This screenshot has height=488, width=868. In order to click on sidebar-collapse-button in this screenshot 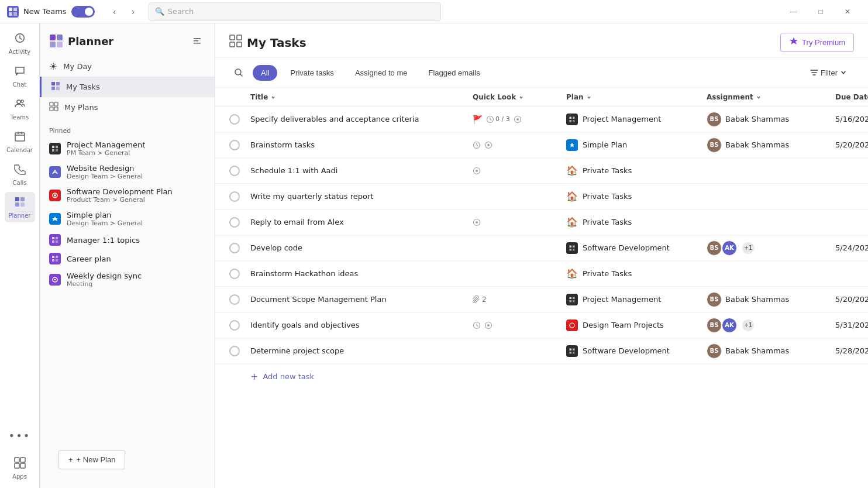, I will do `click(197, 41)`.